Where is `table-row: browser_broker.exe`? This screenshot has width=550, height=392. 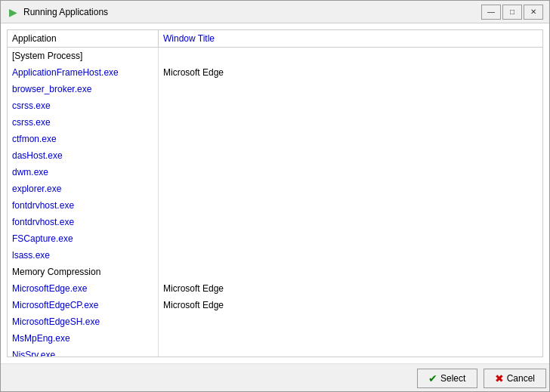 table-row: browser_broker.exe is located at coordinates (275, 89).